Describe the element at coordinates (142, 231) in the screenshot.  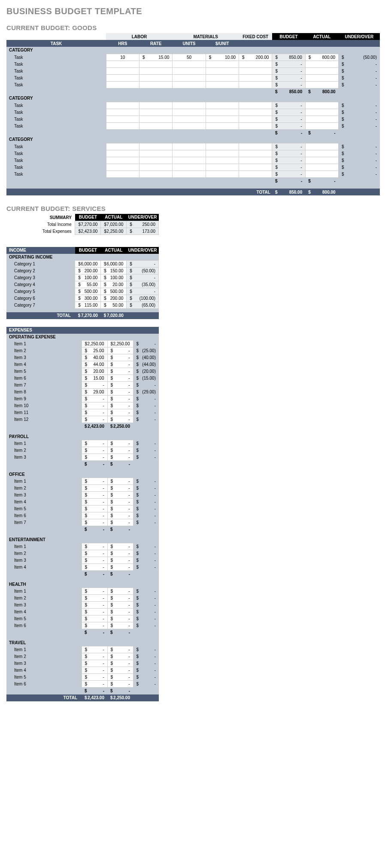
I see `money-cell: $173.00` at that location.